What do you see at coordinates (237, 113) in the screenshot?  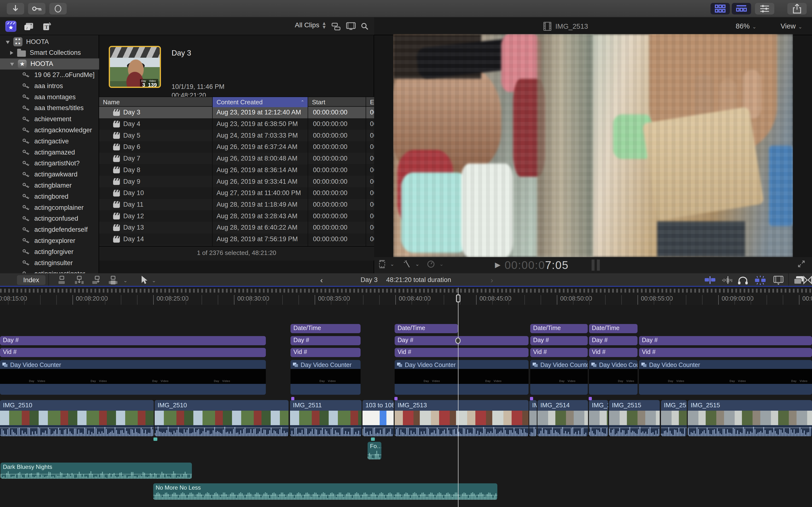 I see `table-row-day-3: Day 3Aug 23, 2019 at 12:12:40 AM00:00:00…` at bounding box center [237, 113].